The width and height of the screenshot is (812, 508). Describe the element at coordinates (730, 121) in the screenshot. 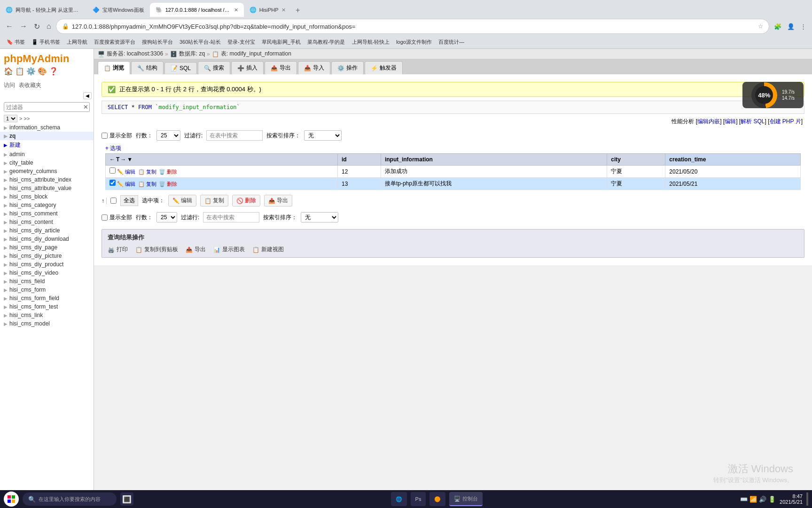

I see `perf-link-edit: 编辑` at that location.